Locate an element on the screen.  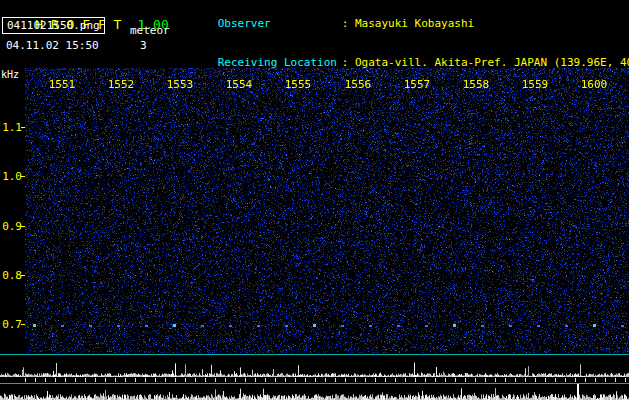
datetime-label: 04.11.02 15:50 is located at coordinates (52, 46).